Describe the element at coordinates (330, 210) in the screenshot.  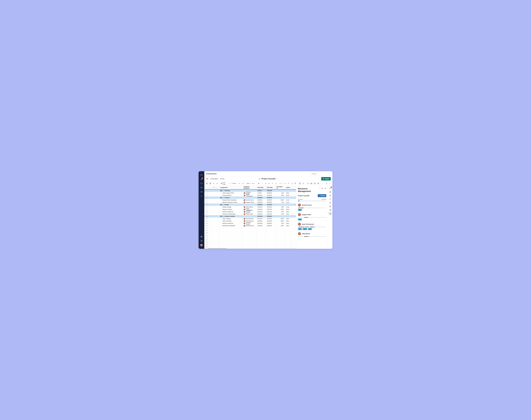
I see `summary-icon` at that location.